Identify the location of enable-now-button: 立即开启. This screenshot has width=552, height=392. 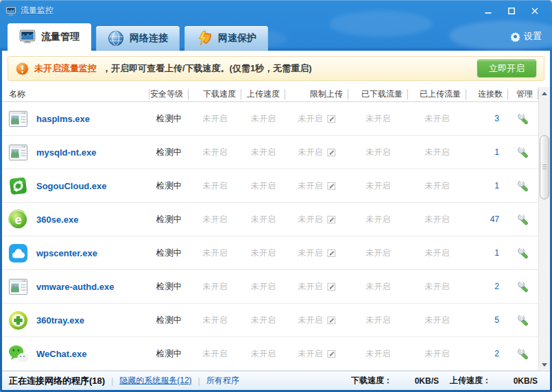
(507, 69).